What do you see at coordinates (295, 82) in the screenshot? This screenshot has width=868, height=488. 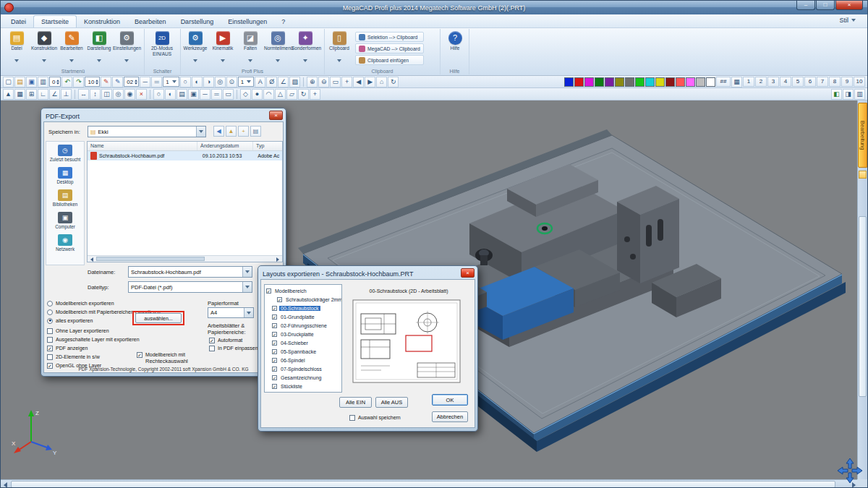 I see `toolbar-icon: ▨` at bounding box center [295, 82].